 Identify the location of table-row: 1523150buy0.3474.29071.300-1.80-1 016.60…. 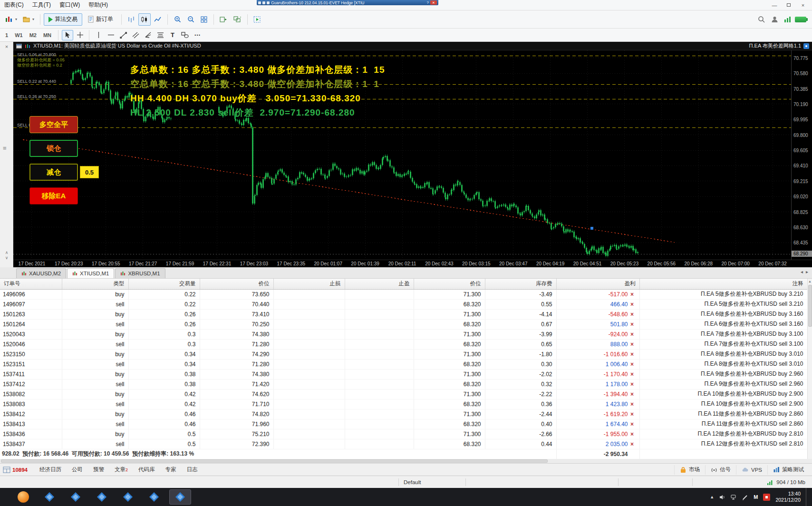
(404, 354).